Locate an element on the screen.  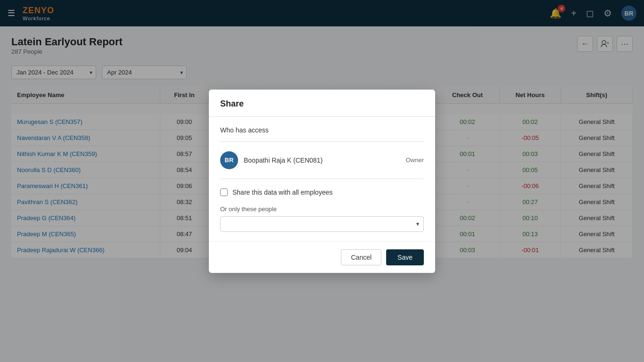
modal-header: Share is located at coordinates (322, 103).